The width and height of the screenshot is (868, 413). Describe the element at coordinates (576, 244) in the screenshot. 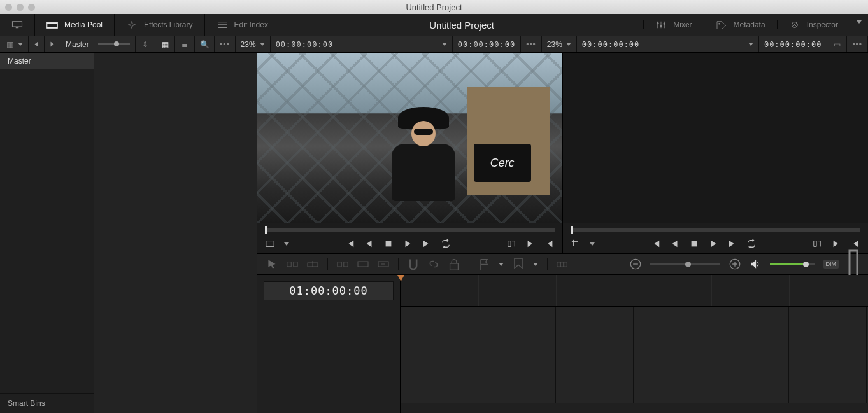

I see `crop-button` at that location.